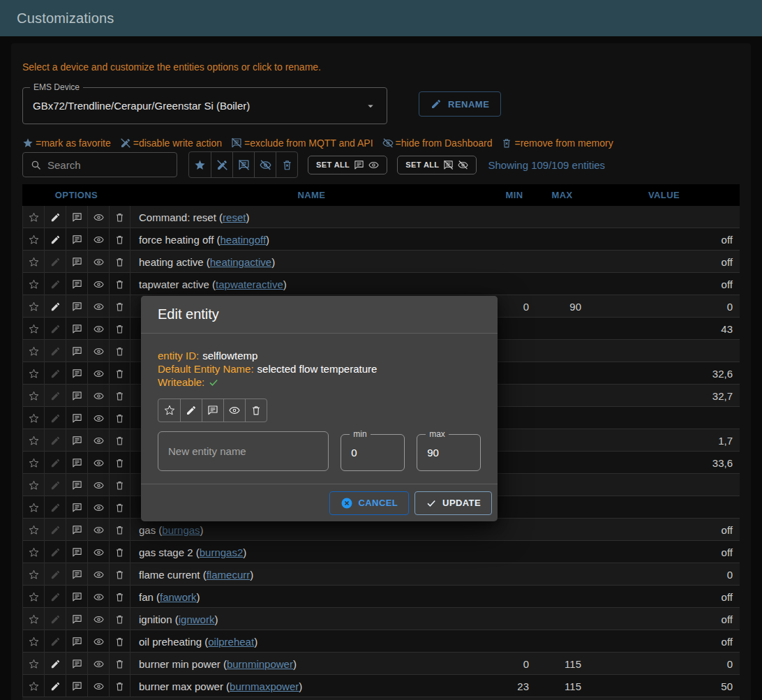 Image resolution: width=762 pixels, height=700 pixels. What do you see at coordinates (205, 106) in the screenshot?
I see `ems-device-select: EMS Device GBx72/Trendline/Cerapur/Green…` at bounding box center [205, 106].